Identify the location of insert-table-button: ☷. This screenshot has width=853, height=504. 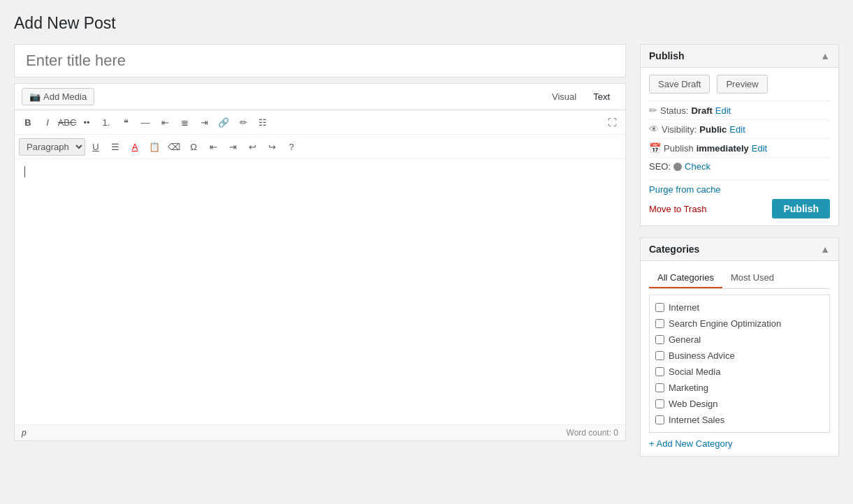
(263, 122).